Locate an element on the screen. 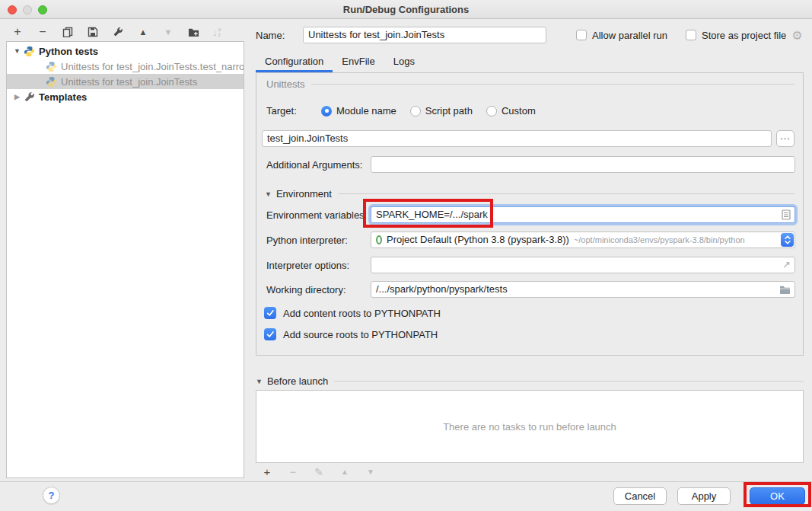  store-as-project-file-option: Store as project file is located at coordinates (736, 35).